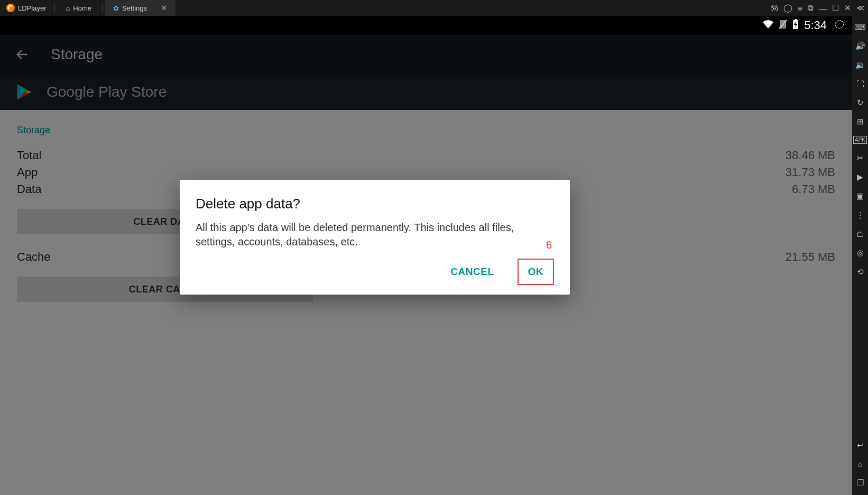 This screenshot has height=495, width=868. What do you see at coordinates (817, 8) in the screenshot?
I see `window-controls: 🎮︎ ◯ ≡ ⧉ — ☐ ✕ ≪` at bounding box center [817, 8].